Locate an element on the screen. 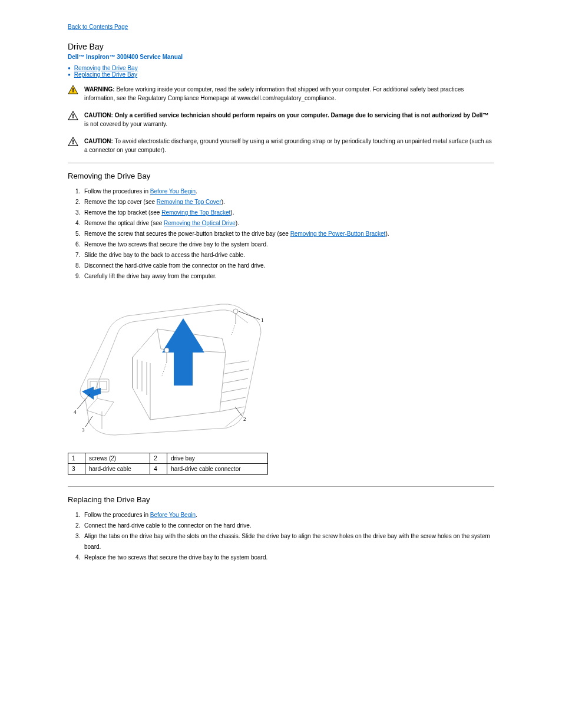  step: Remove the screw that secures the power-… is located at coordinates (288, 234).